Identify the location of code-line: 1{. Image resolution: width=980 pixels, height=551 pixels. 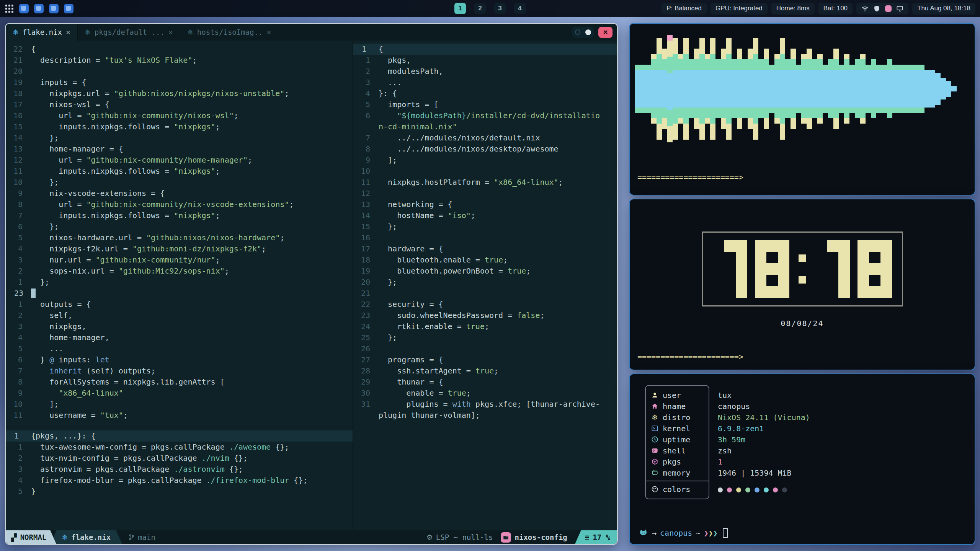
(485, 49).